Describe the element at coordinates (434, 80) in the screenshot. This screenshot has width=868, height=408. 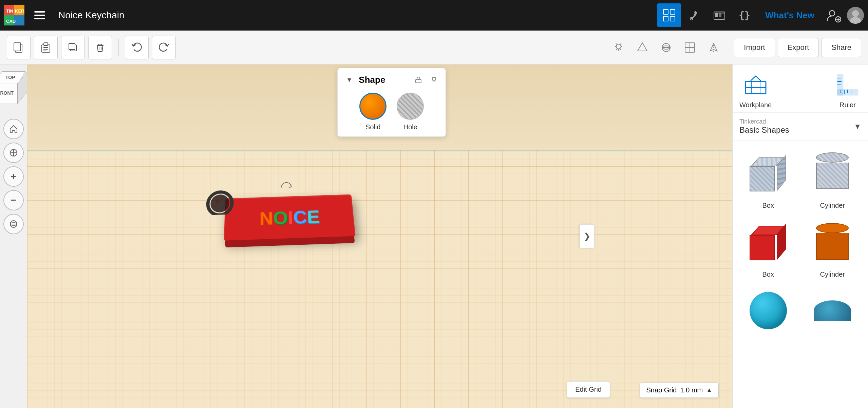
I see `shape-panel-light-button` at that location.